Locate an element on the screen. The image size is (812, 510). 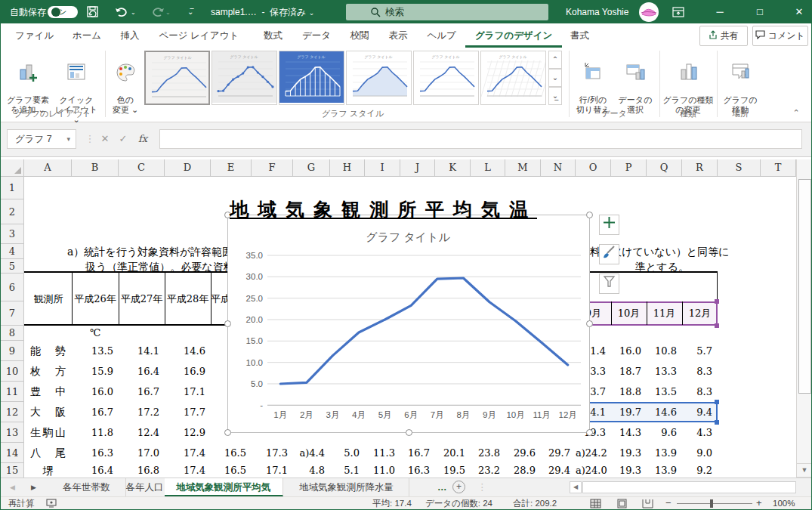
cell-G14: a)4.4 is located at coordinates (309, 453).